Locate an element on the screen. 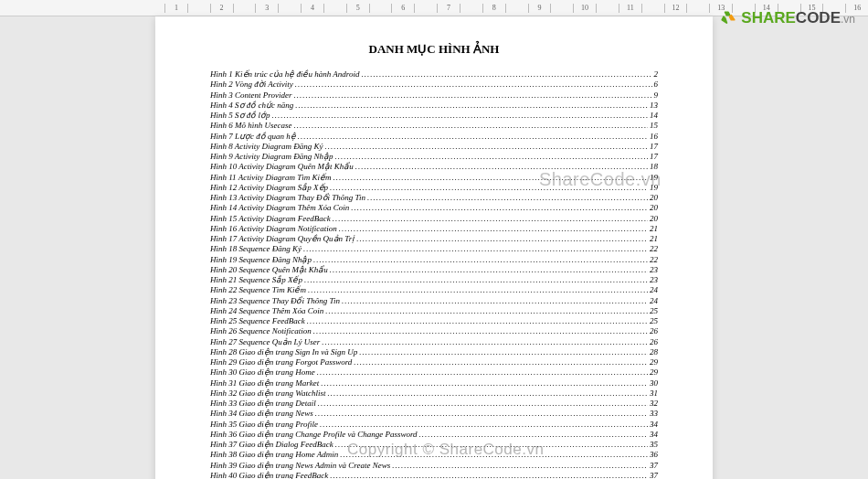 The height and width of the screenshot is (479, 868). toc-row: Hình 40 Giao diện trang FeedBack37 is located at coordinates (434, 475).